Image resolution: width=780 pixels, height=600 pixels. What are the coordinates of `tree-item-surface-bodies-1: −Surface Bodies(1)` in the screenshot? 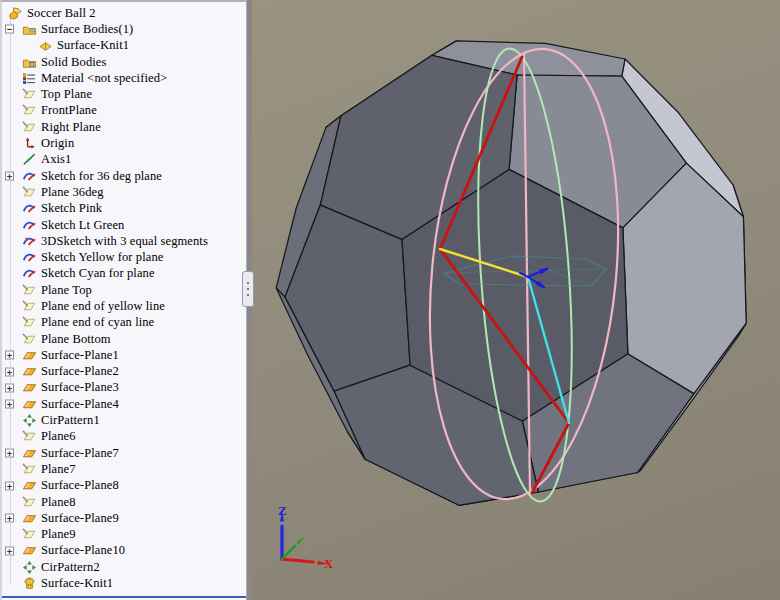 It's located at (124, 29).